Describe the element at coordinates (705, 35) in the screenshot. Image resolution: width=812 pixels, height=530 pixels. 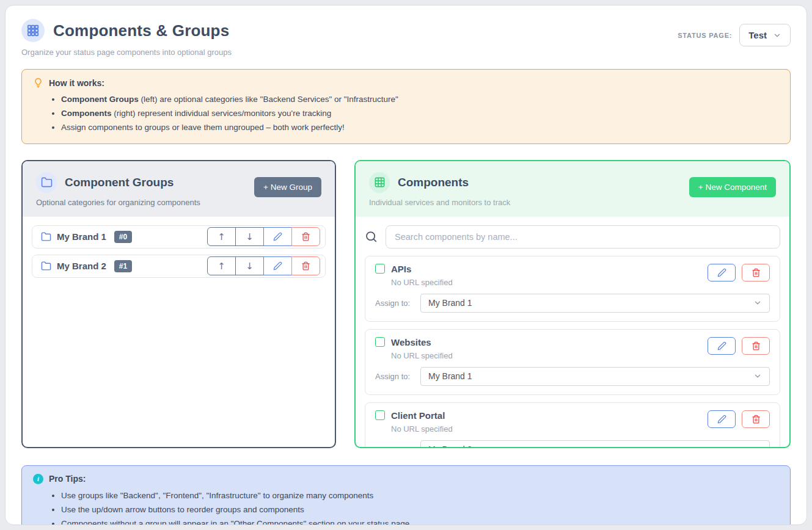
I see `status-page-label: STATUS PAGE:` at that location.